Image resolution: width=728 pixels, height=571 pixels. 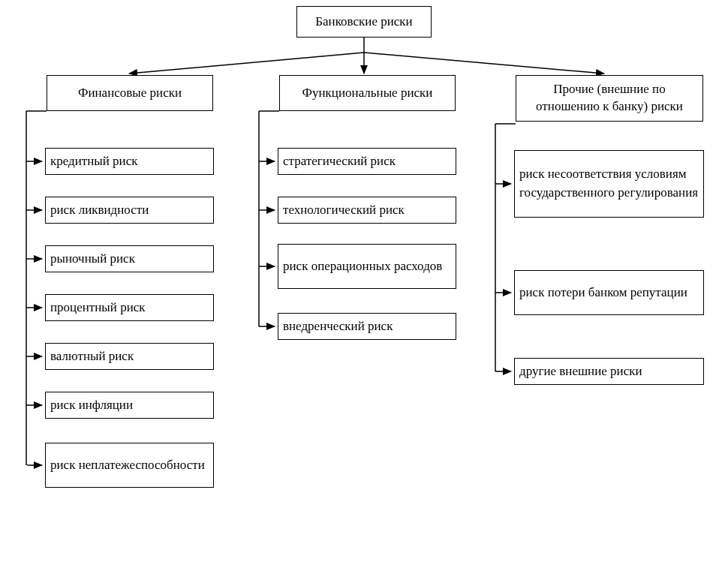 I want to click on col1-item-label: риск неплатежеспособности, so click(x=128, y=465).